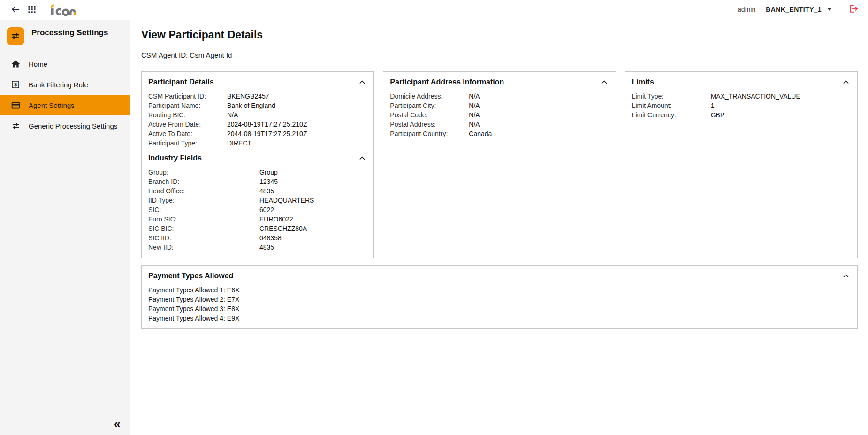  I want to click on field-row: CSM Participant ID:BKENGB2457, so click(258, 96).